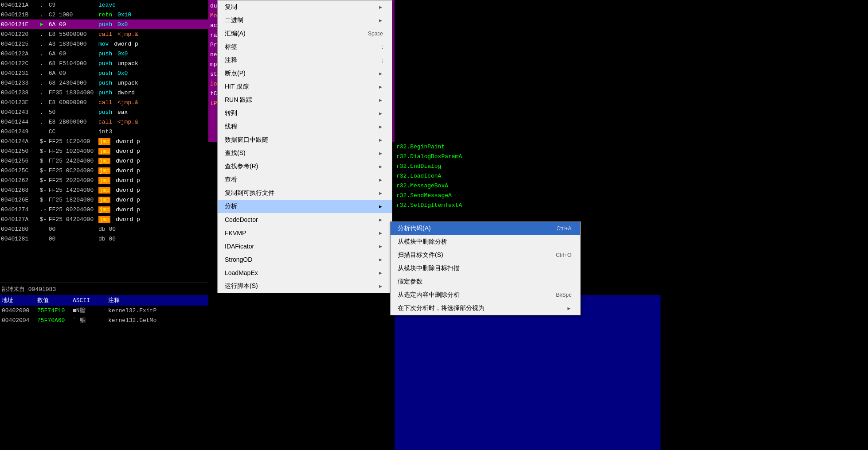 Image resolution: width=868 pixels, height=450 pixels. Describe the element at coordinates (104, 151) in the screenshot. I see `disasm-row: 00401250 $- FF25 10204000 jmp dword p` at that location.